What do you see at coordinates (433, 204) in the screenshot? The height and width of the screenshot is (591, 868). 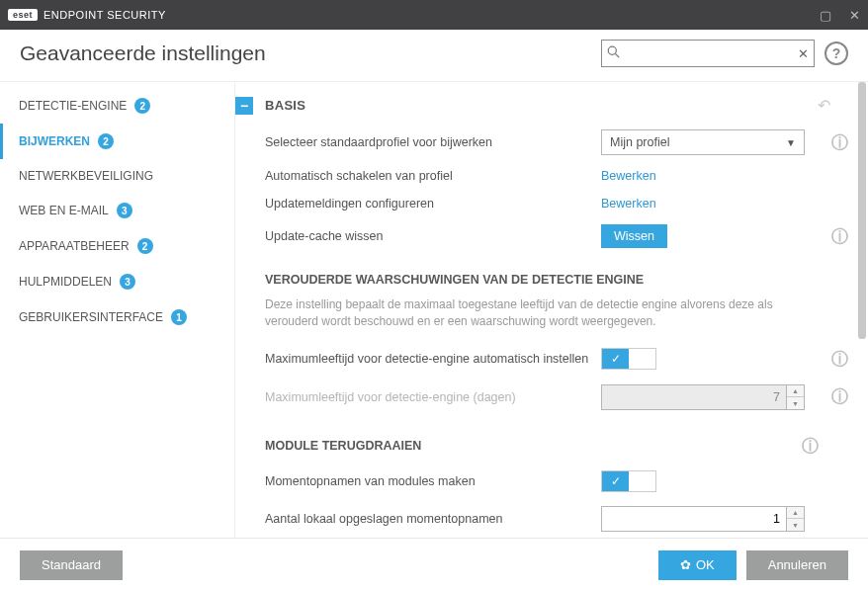 I see `label: Updatemeldingen configureren` at bounding box center [433, 204].